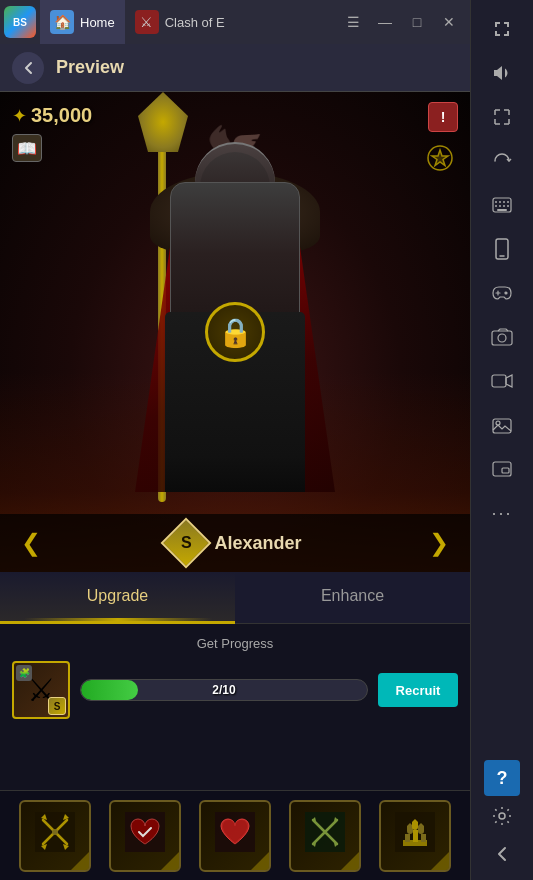  What do you see at coordinates (41, 690) in the screenshot?
I see `hero-thumbnail: ⚔ 🧩 S` at bounding box center [41, 690].